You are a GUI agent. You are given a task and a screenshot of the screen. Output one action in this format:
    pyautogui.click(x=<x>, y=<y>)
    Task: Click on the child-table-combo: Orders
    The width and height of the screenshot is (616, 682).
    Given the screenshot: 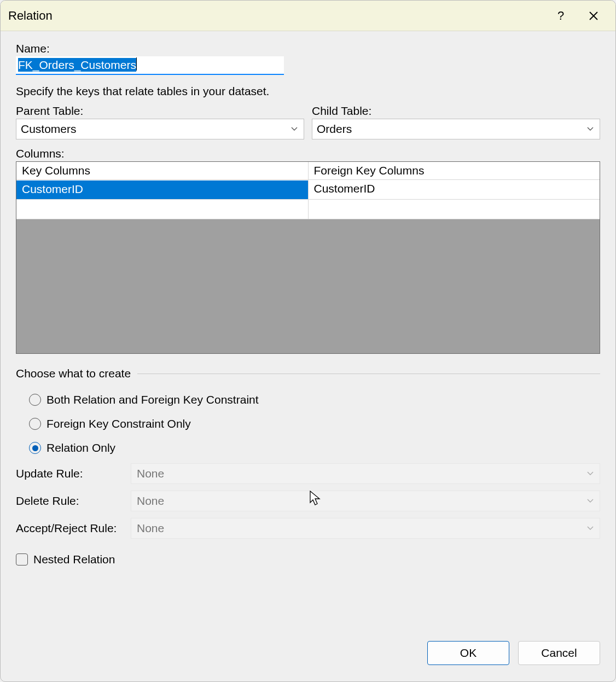 What is the action you would take?
    pyautogui.click(x=456, y=129)
    